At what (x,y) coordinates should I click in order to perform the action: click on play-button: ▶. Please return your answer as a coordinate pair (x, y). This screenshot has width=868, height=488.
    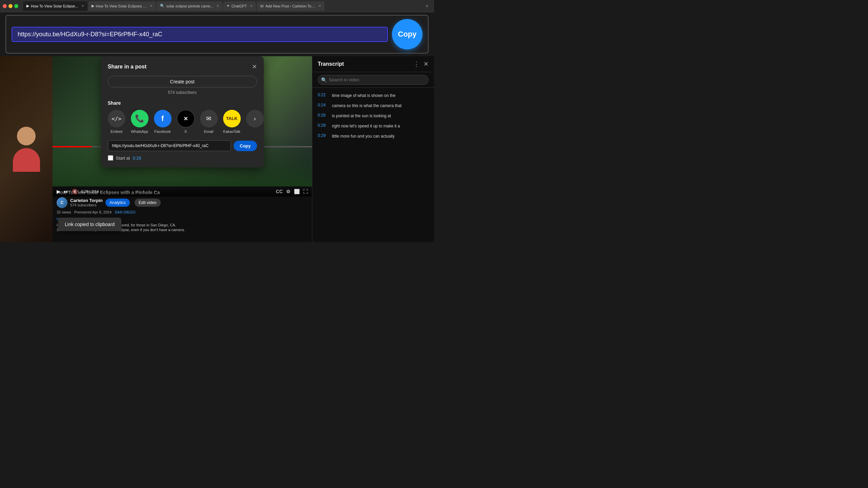
    Looking at the image, I should click on (58, 191).